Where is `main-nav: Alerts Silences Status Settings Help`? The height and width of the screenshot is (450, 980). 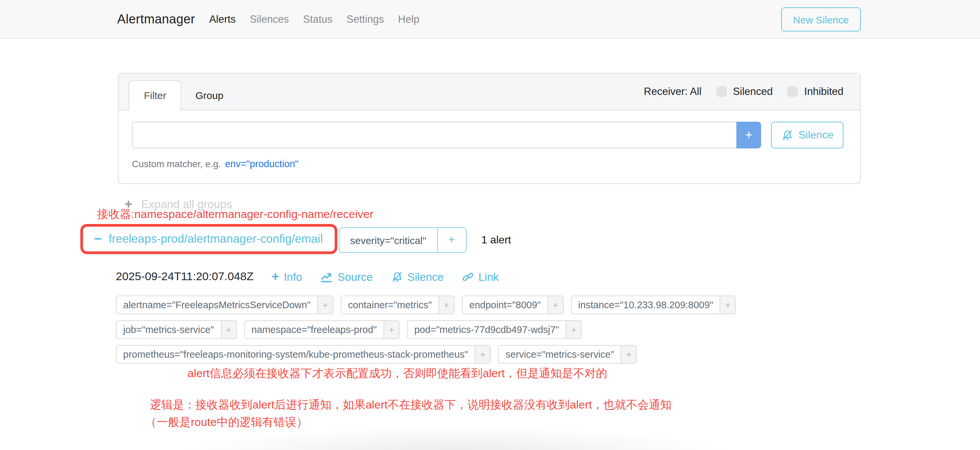
main-nav: Alerts Silences Status Settings Help is located at coordinates (314, 19).